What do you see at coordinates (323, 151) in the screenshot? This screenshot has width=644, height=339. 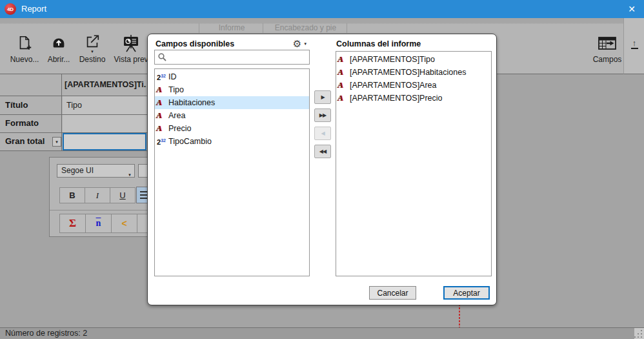 I see `remove-all-columns-button: ◀◀` at bounding box center [323, 151].